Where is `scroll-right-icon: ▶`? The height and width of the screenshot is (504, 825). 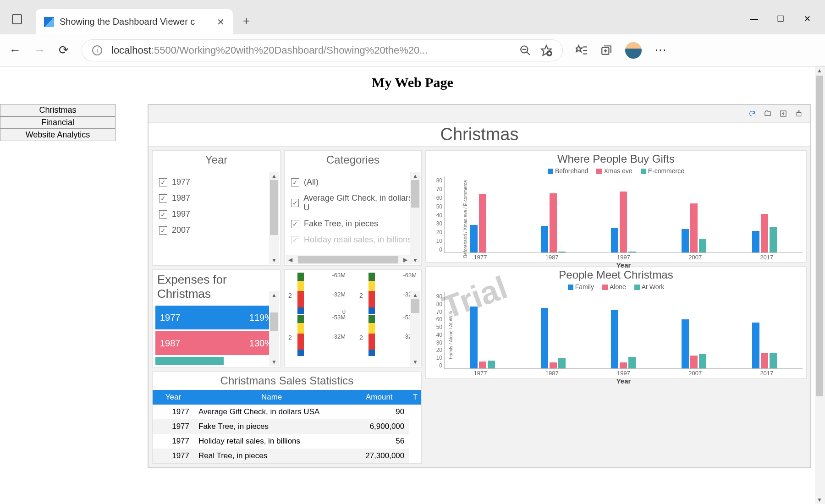 scroll-right-icon: ▶ is located at coordinates (405, 260).